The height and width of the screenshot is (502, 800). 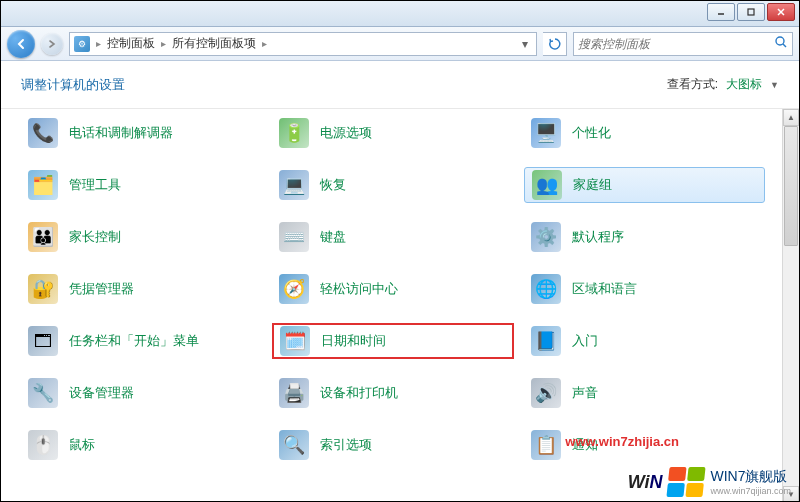 I want to click on minimize-button, so click(x=721, y=12).